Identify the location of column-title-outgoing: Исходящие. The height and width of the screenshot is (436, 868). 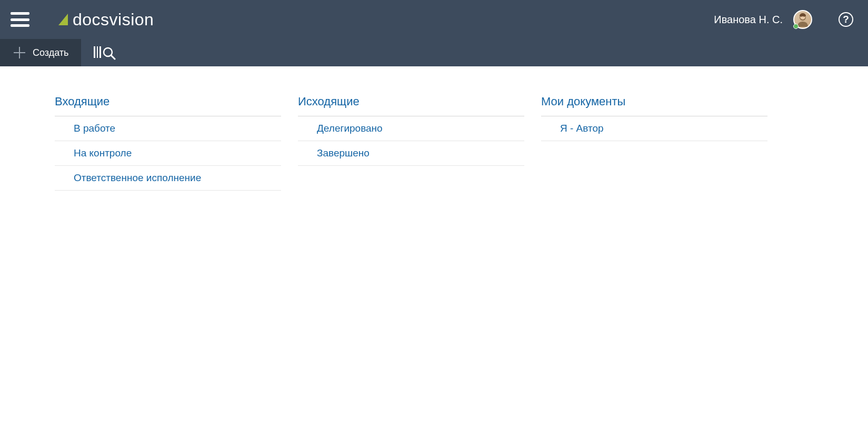
(411, 105).